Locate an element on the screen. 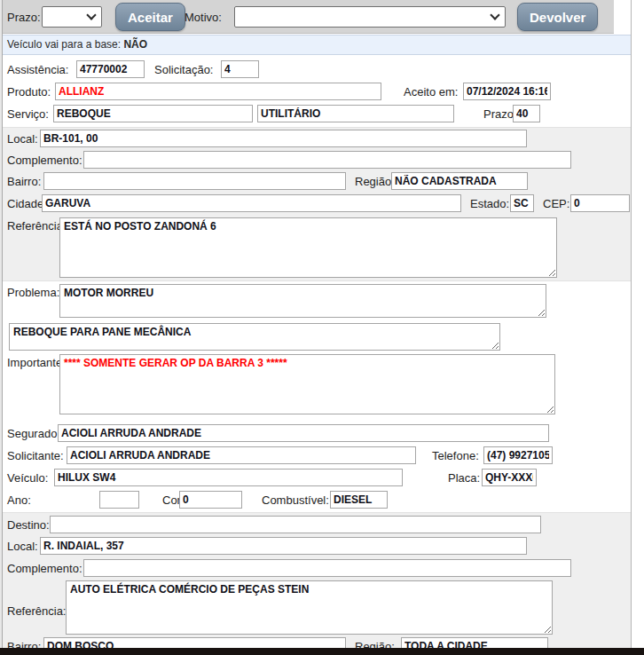 This screenshot has height=655, width=644. placa-field is located at coordinates (509, 477).